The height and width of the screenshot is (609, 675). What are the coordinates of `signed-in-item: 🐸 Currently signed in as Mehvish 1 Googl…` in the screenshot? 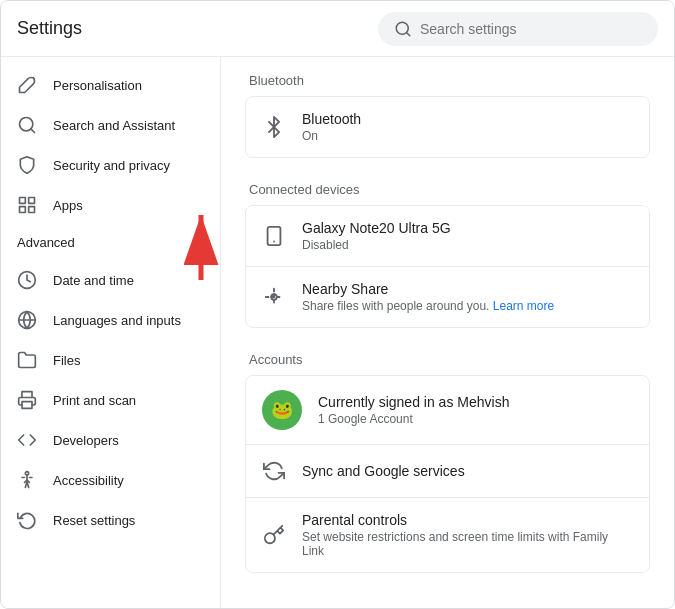 It's located at (448, 410).